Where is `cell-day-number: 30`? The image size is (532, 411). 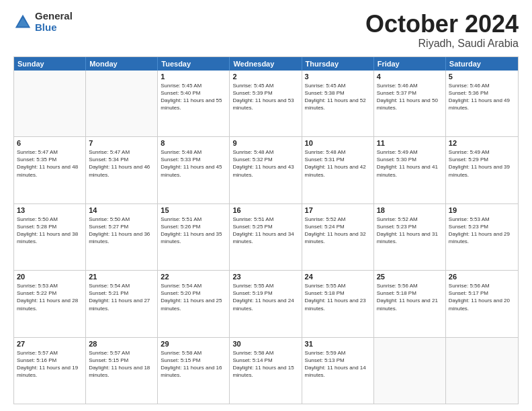
cell-day-number: 30 is located at coordinates (265, 344).